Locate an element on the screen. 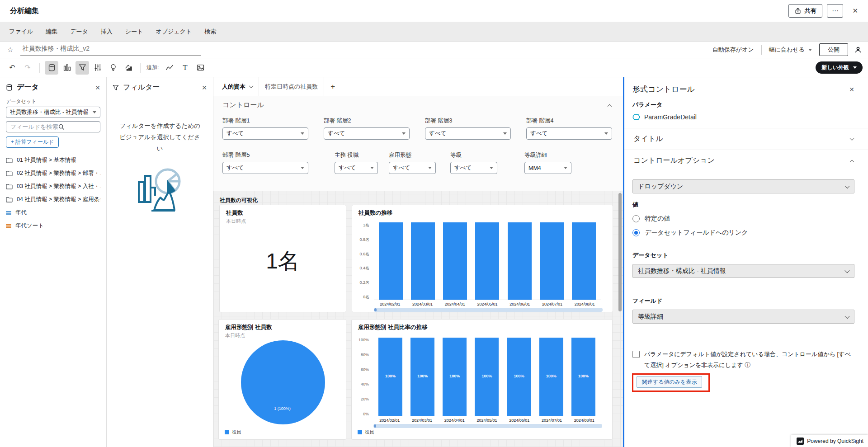 This screenshot has height=447, width=868. user-icon is located at coordinates (858, 50).